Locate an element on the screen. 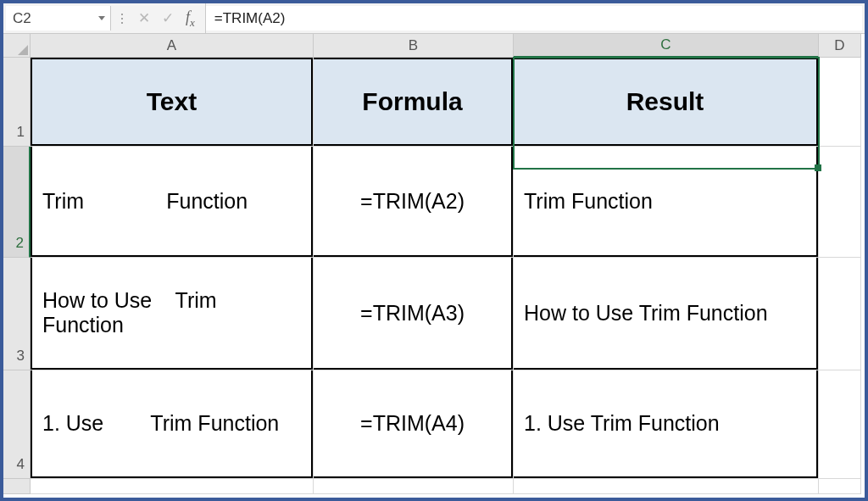 The image size is (868, 501). cell-c2: Trim Function is located at coordinates (666, 202).